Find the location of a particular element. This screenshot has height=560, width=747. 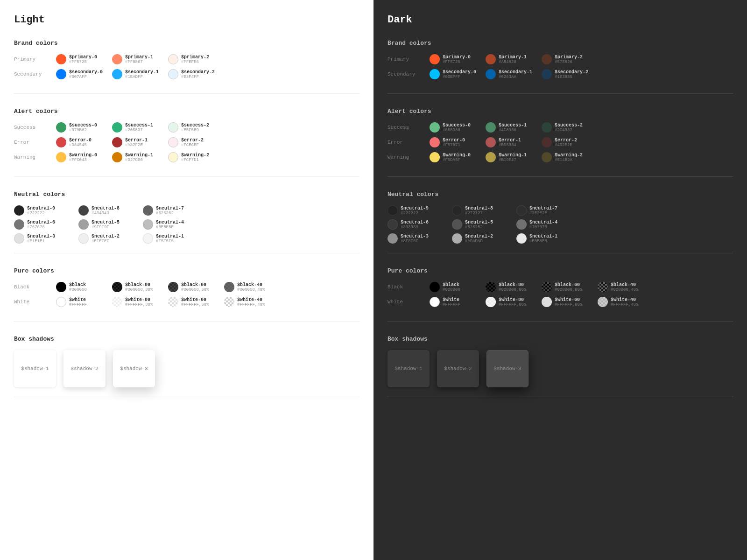

color-name: $error-0 is located at coordinates (80, 140).